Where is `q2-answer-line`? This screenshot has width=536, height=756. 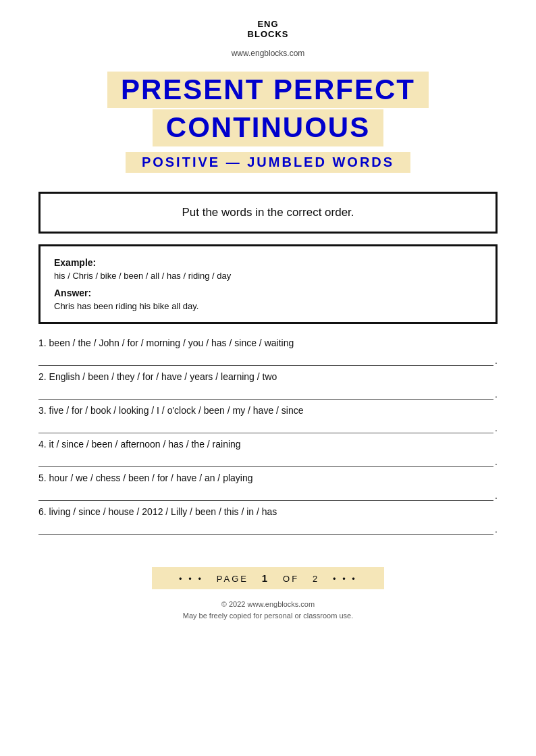
q2-answer-line is located at coordinates (266, 393).